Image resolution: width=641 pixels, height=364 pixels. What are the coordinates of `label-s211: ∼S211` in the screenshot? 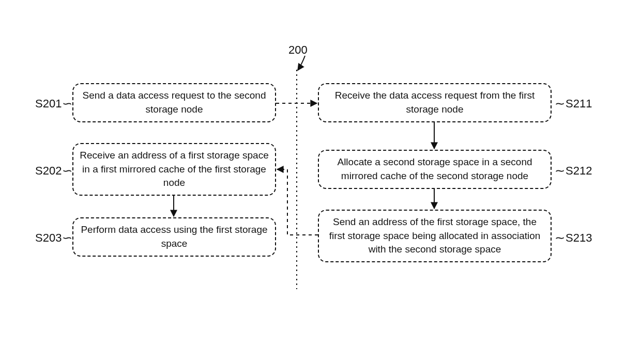 It's located at (573, 104).